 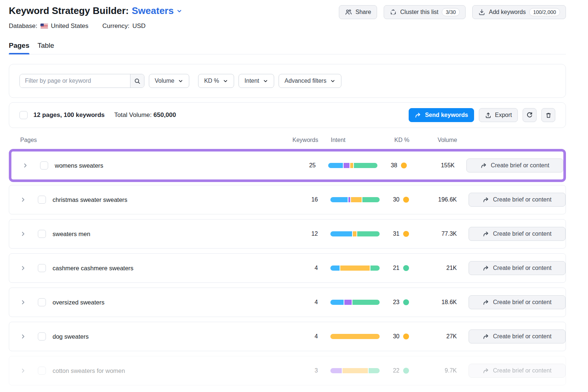 I want to click on advanced-filters-dropdown: Advanced filters, so click(x=310, y=81).